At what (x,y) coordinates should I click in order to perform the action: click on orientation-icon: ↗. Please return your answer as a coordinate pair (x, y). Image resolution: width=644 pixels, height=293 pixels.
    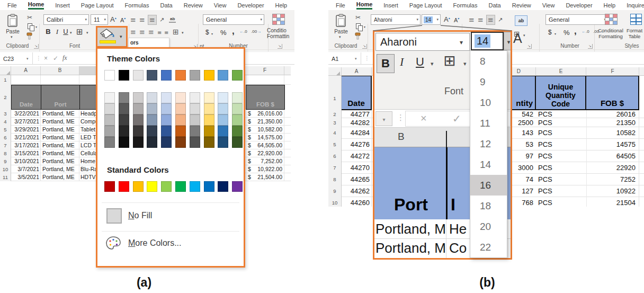
    Looking at the image, I should click on (162, 20).